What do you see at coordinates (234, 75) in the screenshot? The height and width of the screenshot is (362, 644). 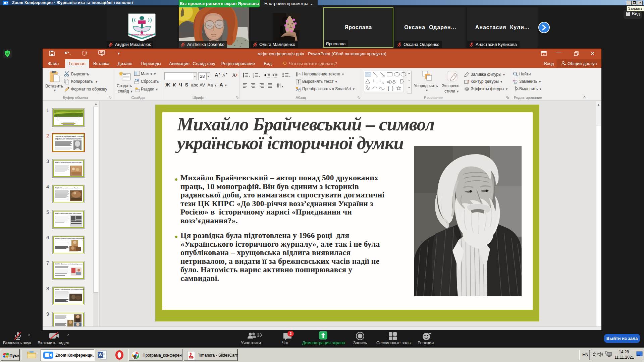 I see `svg-text: А` at bounding box center [234, 75].